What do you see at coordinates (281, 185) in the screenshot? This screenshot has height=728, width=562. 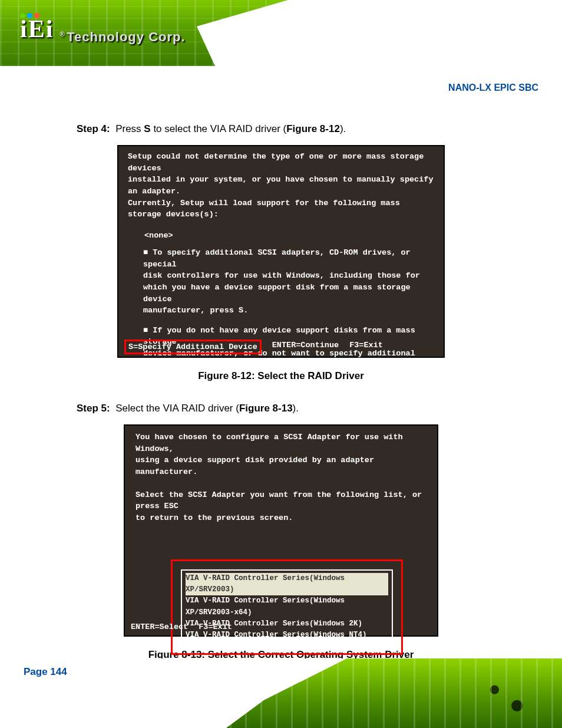 I see `setup-line2: installed in your system, or you have ch…` at bounding box center [281, 185].